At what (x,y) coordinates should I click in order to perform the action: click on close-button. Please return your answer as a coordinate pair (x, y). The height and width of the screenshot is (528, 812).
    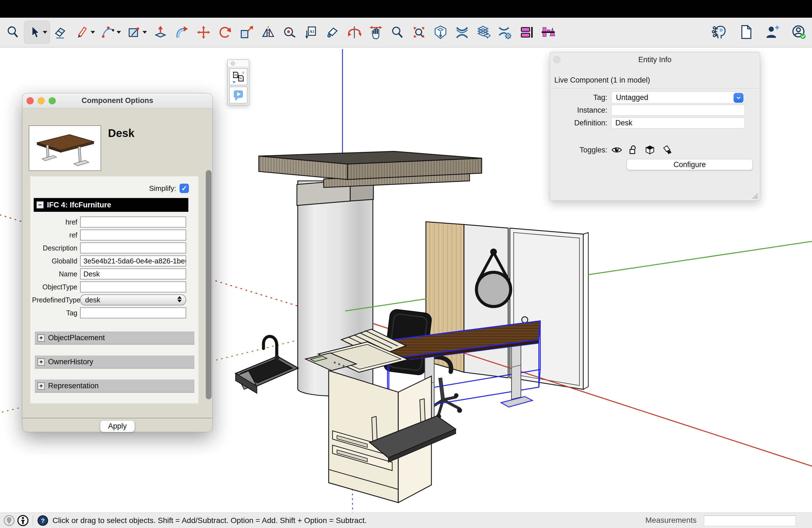
    Looking at the image, I should click on (30, 101).